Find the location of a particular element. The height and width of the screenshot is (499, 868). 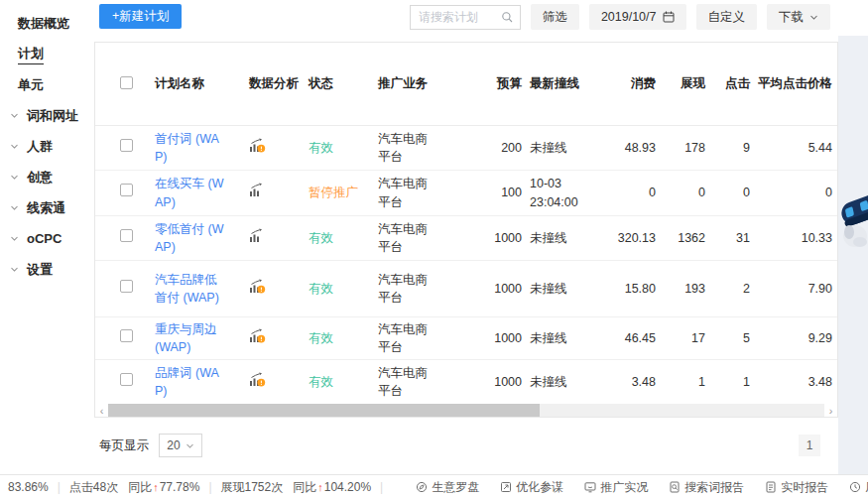

status-badge: 有效 is located at coordinates (321, 289).